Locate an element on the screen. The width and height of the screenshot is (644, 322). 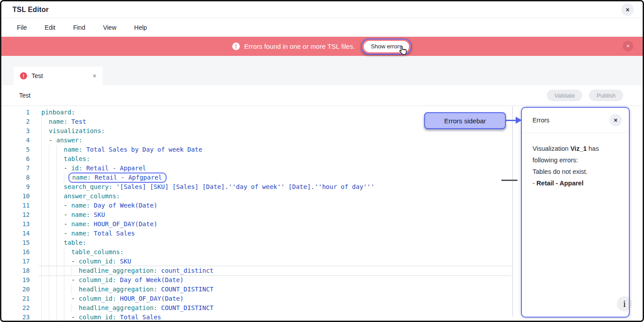
code-line-content: tables: is located at coordinates (275, 159).